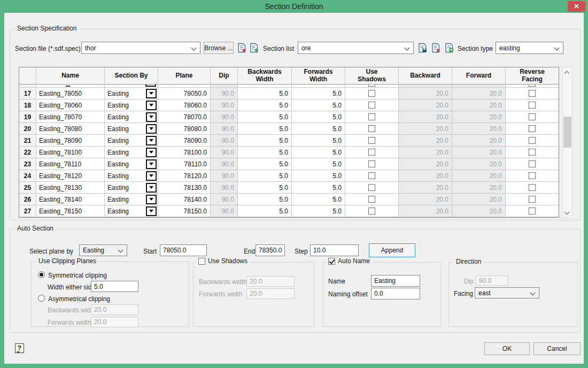 The height and width of the screenshot is (368, 588). What do you see at coordinates (184, 152) in the screenshot?
I see `cell-plane: 78100.0` at bounding box center [184, 152].